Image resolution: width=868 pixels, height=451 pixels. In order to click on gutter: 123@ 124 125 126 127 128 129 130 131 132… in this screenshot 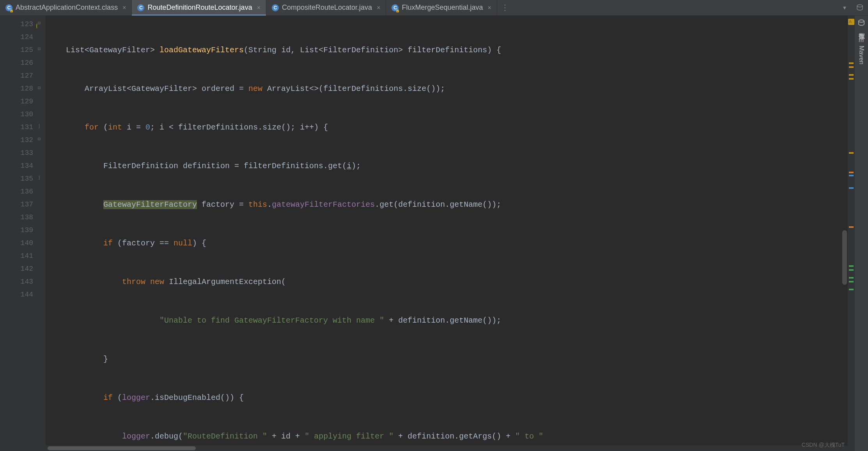, I will do `click(19, 233)`.